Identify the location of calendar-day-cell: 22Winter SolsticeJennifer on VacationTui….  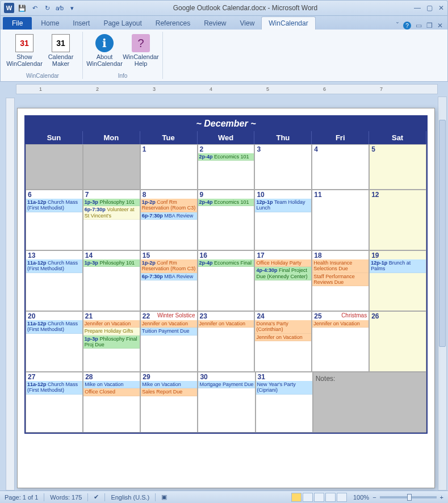
(169, 342).